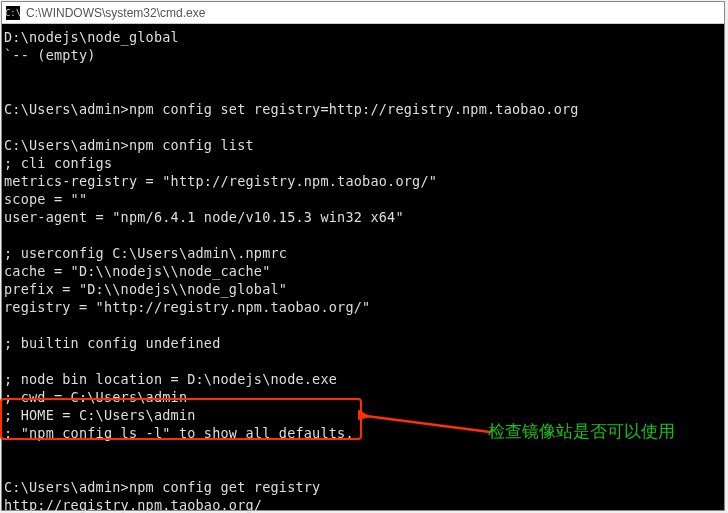 This screenshot has height=513, width=728. I want to click on terminal-line: D:\nodejs\node_global, so click(363, 37).